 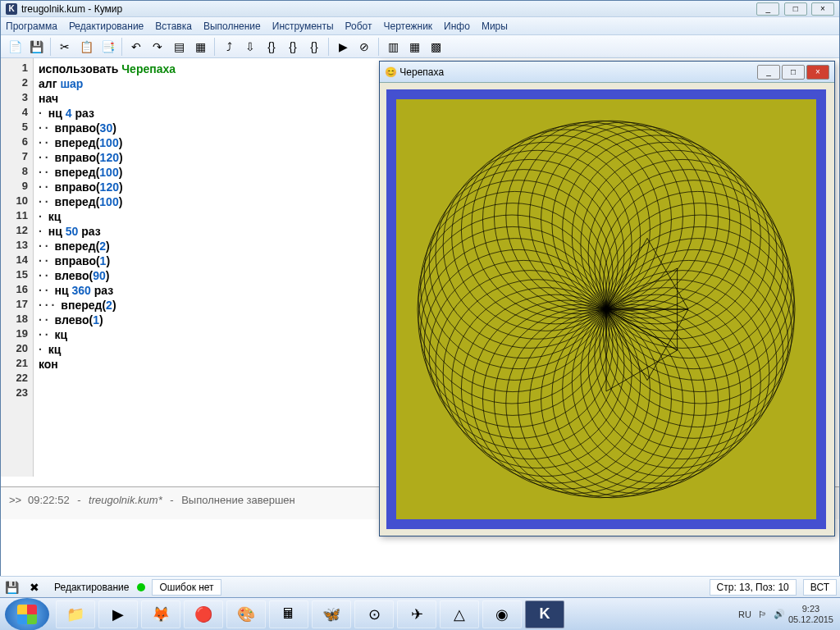 What do you see at coordinates (502, 614) in the screenshot?
I see `task-chrome: ◉` at bounding box center [502, 614].